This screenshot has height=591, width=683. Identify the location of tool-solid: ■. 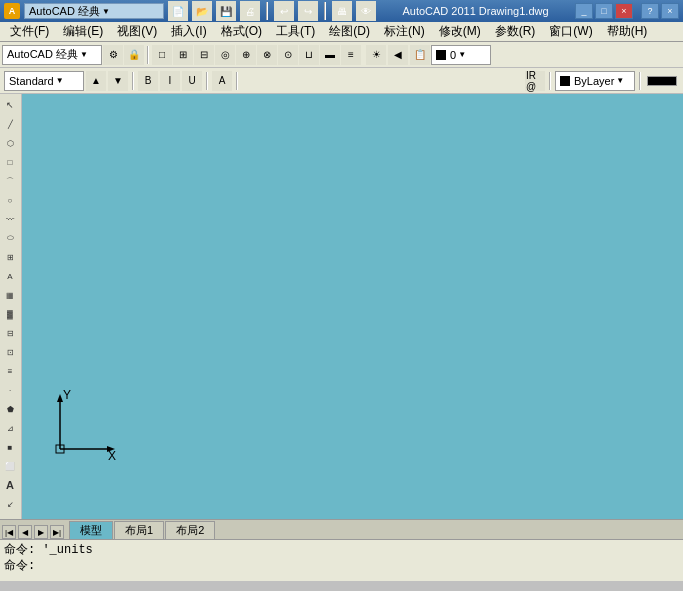
(10, 447).